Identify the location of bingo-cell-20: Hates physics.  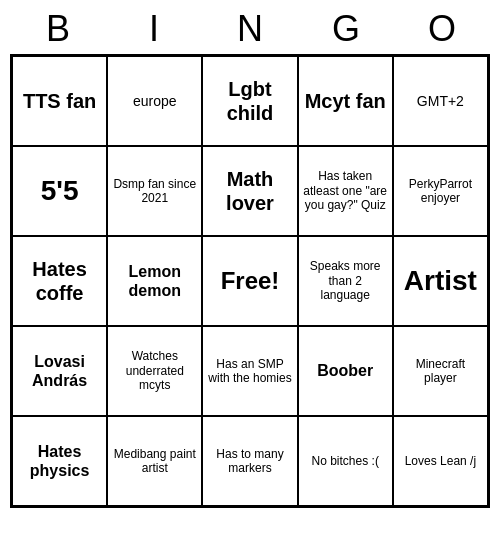
(60, 461).